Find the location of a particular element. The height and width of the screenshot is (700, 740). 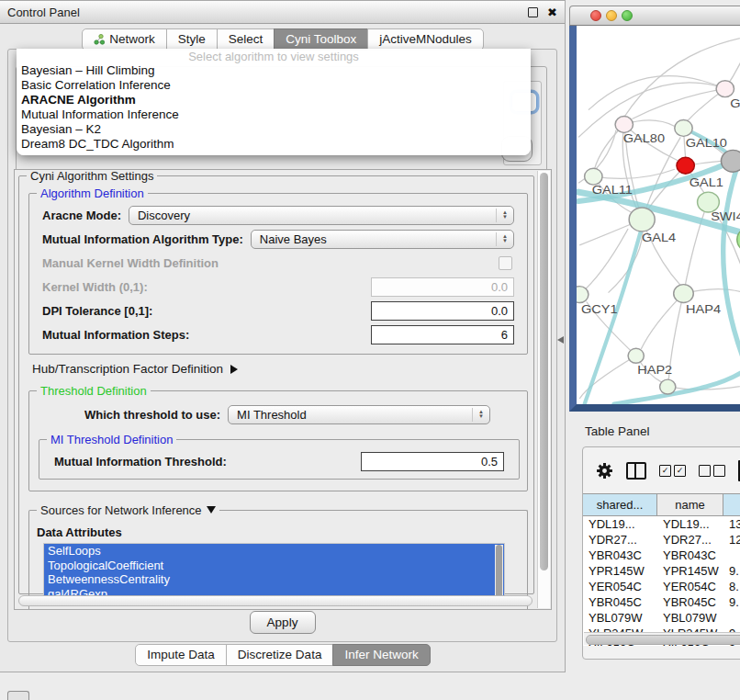

network-node-label: GAL80 is located at coordinates (645, 138).